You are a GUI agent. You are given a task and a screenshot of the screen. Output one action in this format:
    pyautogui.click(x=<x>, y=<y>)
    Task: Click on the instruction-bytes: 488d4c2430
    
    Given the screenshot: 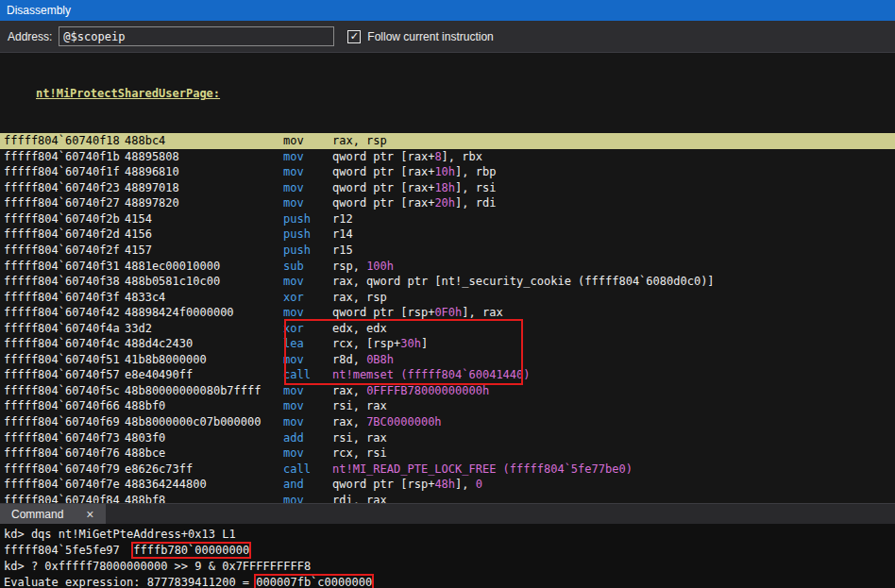 What is the action you would take?
    pyautogui.click(x=204, y=344)
    